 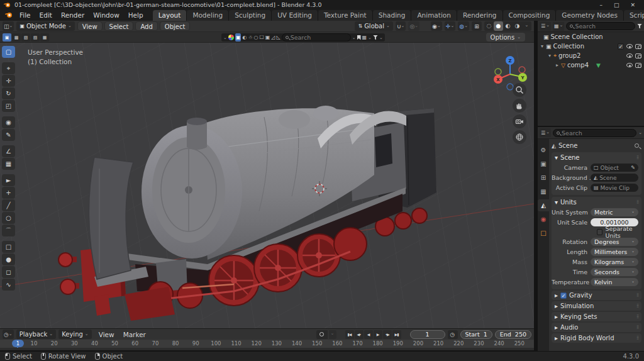 What do you see at coordinates (268, 38) in the screenshot?
I see `scene-world-icon: ▣` at bounding box center [268, 38].